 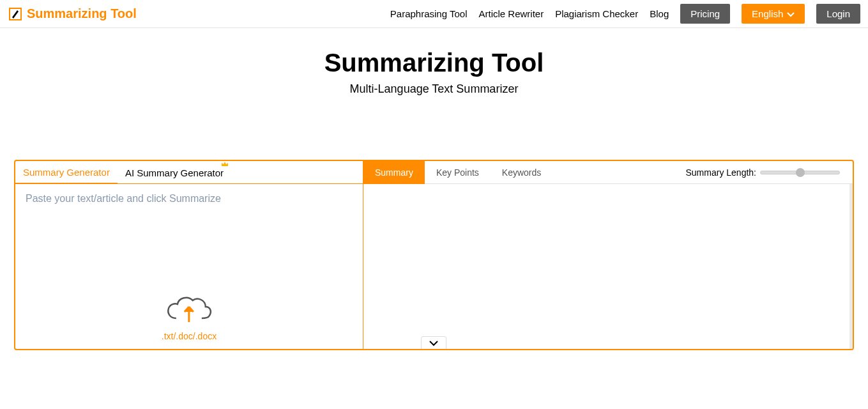 I want to click on logo: Summarizing Tool, so click(x=72, y=14).